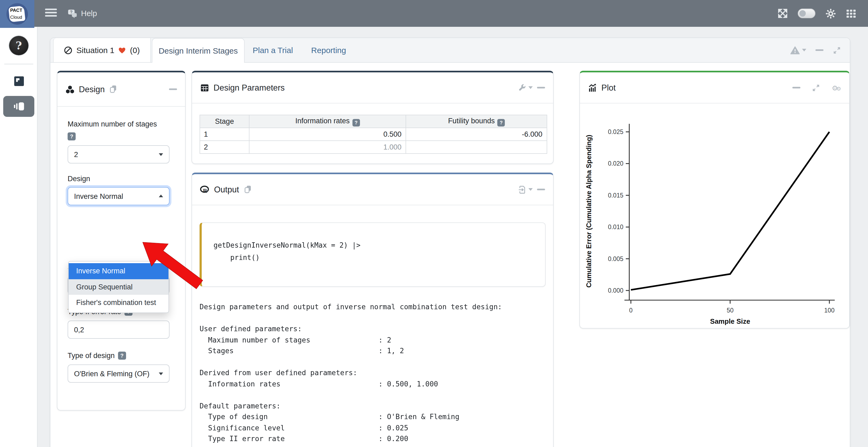 The width and height of the screenshot is (868, 447). What do you see at coordinates (526, 88) in the screenshot?
I see `tools-menu` at bounding box center [526, 88].